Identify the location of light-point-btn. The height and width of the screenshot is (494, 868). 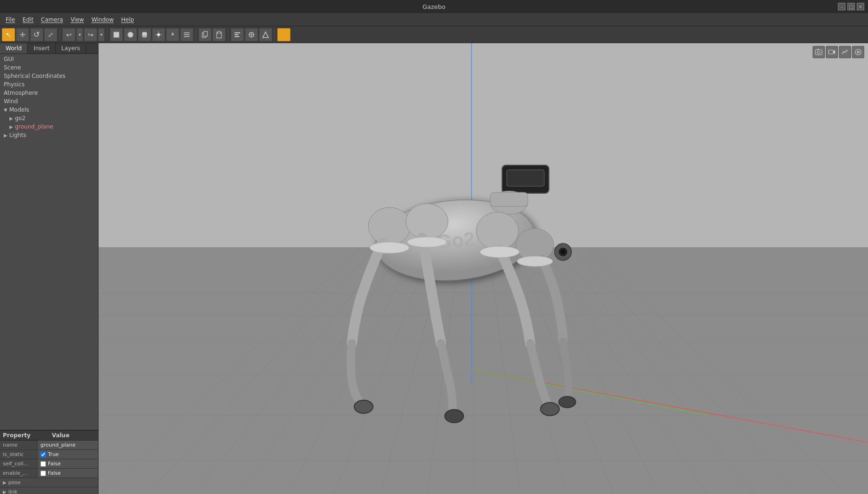
(159, 35).